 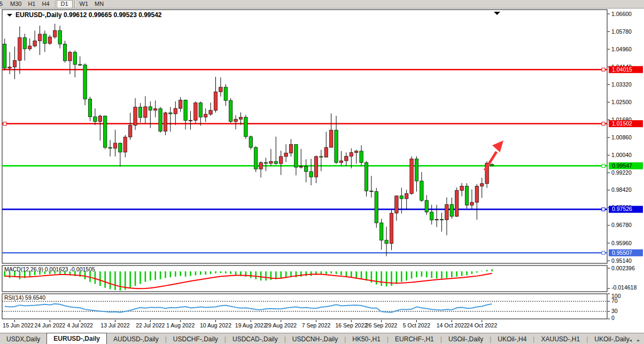 What do you see at coordinates (56, 4) in the screenshot?
I see `toolbar-separator` at bounding box center [56, 4].